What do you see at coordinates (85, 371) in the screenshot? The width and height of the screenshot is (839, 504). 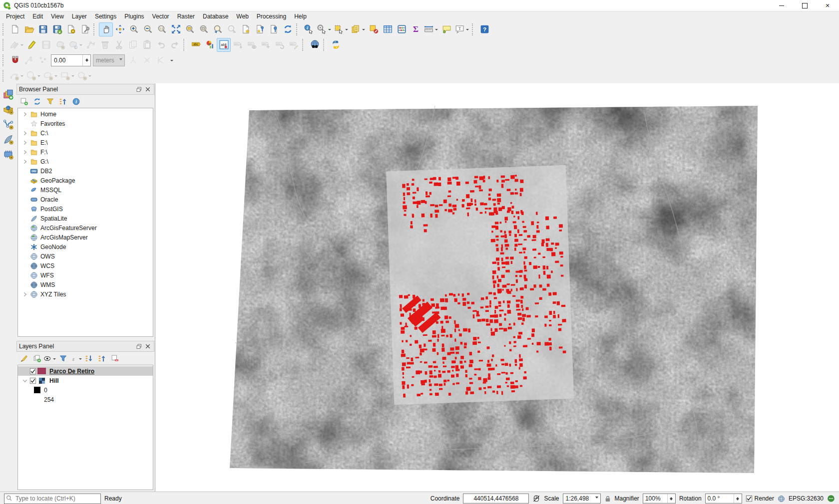 I see `layer-item-parco-de-retiro: Parco De Retiro` at bounding box center [85, 371].